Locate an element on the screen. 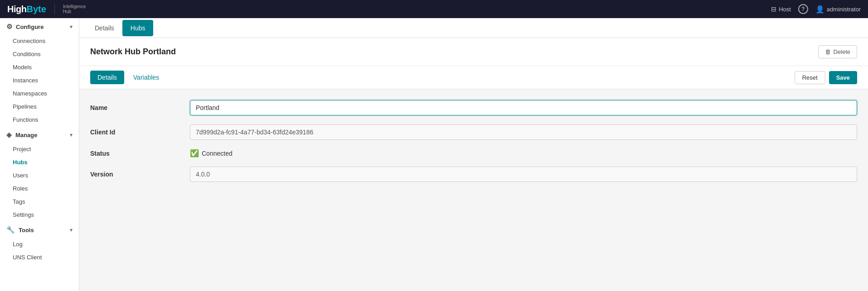 The image size is (868, 291). manage-icon: ◈ is located at coordinates (9, 135).